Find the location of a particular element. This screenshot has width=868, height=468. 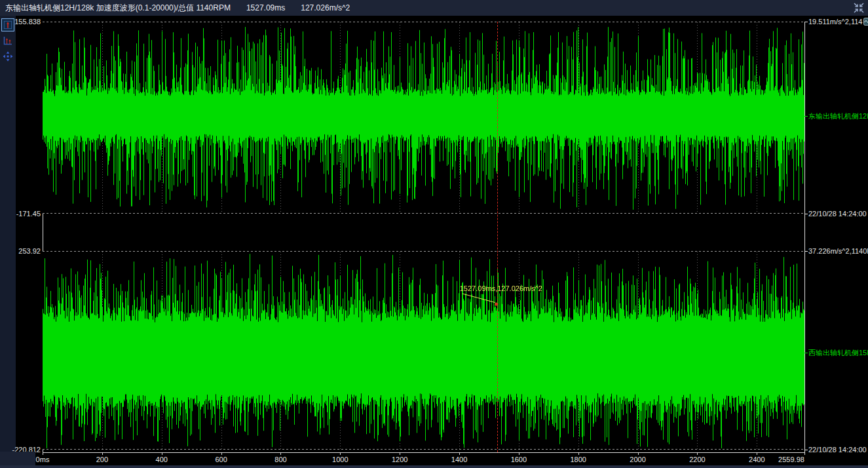

chart2-channel-row: 西输出轴轧机侧15H is located at coordinates (836, 353).